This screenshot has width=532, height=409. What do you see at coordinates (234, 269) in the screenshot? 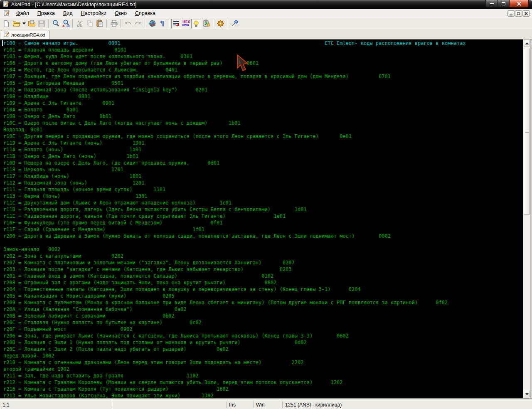
I see `editor-line: r203 = Локация после "загадки" с мечами …` at bounding box center [234, 269].